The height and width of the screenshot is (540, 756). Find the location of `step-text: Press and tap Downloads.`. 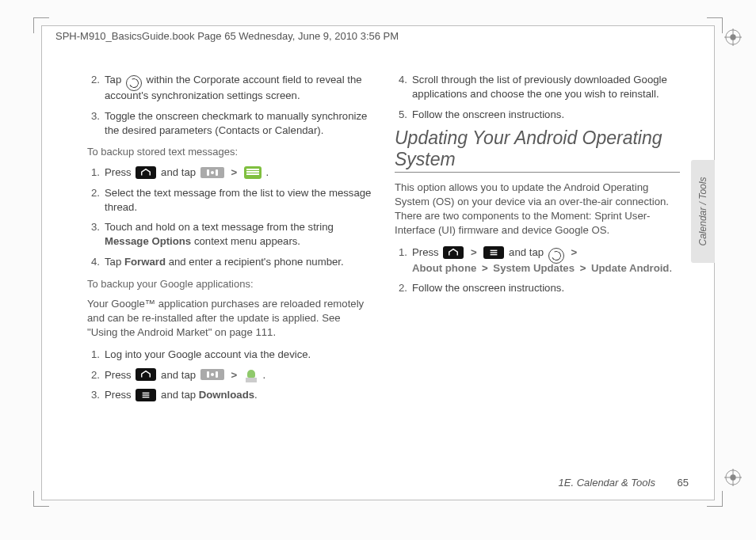

step-text: Press and tap Downloads. is located at coordinates (239, 395).